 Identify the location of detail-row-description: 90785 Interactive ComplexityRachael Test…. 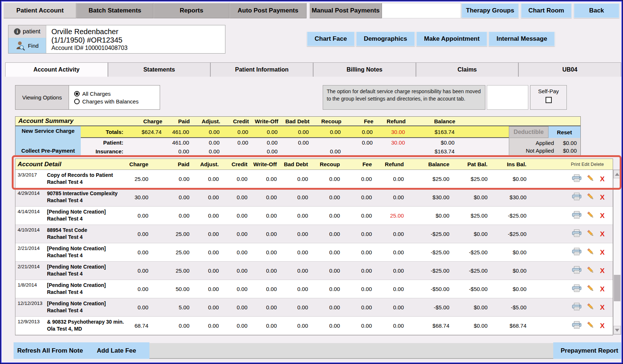
(87, 197).